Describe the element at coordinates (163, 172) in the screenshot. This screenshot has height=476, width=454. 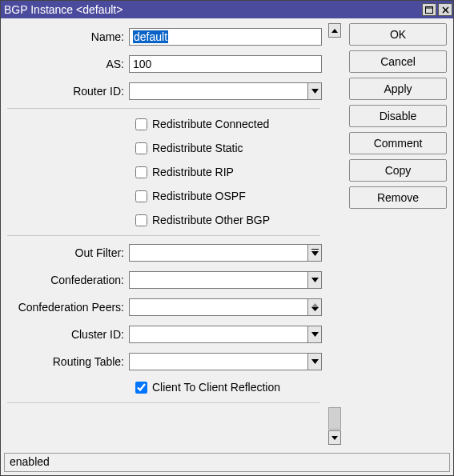
I see `redistribute-rip-row: Redistribute RIP` at that location.